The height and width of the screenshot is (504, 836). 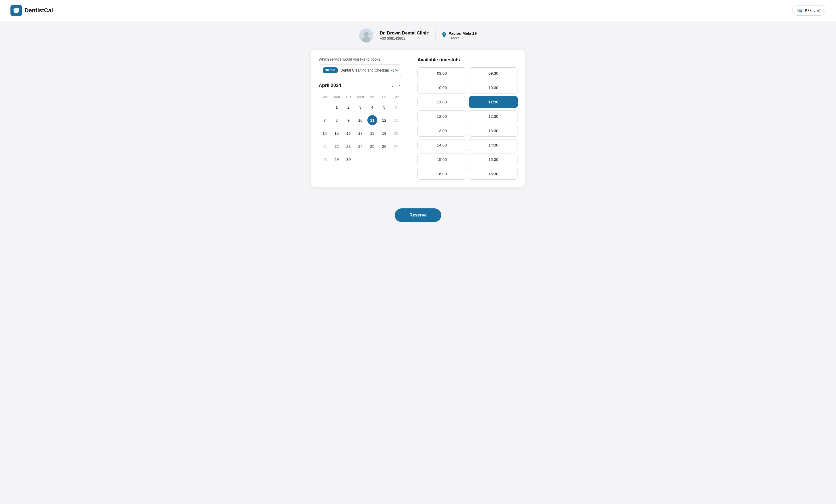 What do you see at coordinates (396, 133) in the screenshot?
I see `calendar-day: 20` at bounding box center [396, 133].